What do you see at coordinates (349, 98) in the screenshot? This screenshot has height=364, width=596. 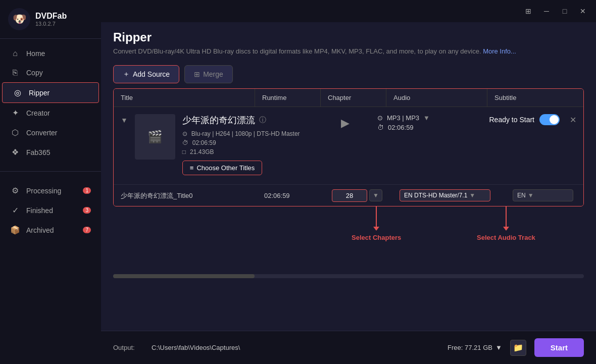 I see `table-header: Title Runtime Chapter Audio Subtitle` at bounding box center [349, 98].